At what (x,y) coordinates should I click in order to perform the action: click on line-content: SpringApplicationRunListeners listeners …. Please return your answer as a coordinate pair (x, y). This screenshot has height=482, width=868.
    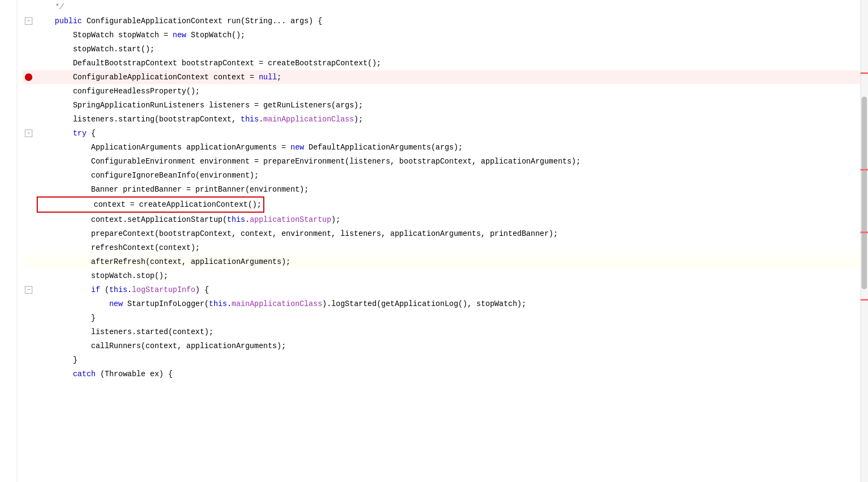
    Looking at the image, I should click on (448, 105).